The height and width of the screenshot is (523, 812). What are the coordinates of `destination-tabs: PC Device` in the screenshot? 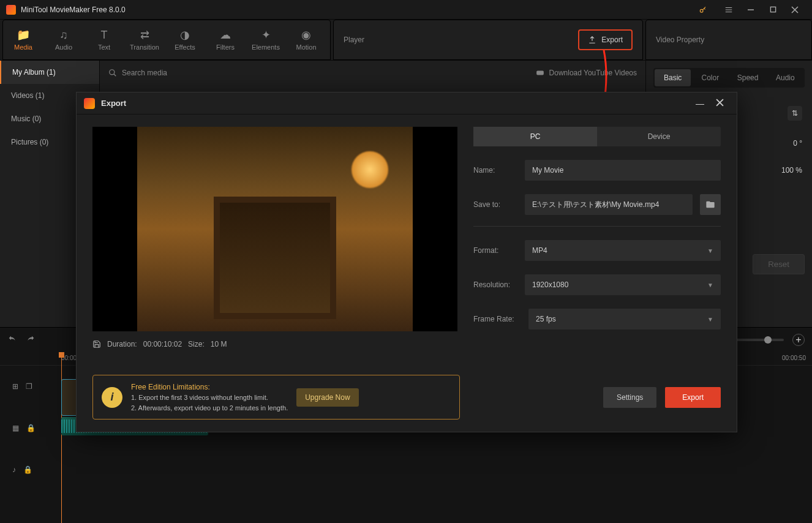 It's located at (597, 137).